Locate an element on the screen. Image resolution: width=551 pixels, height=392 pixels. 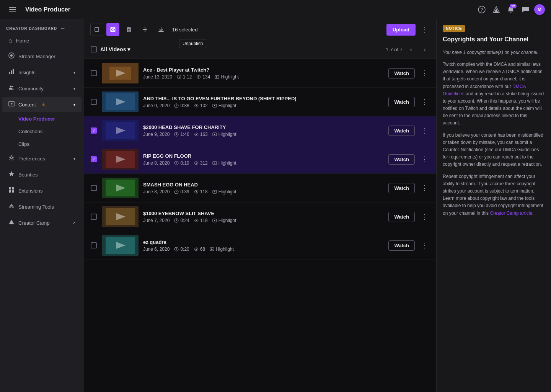
video-more-button-5: ⋮ is located at coordinates (425, 188).